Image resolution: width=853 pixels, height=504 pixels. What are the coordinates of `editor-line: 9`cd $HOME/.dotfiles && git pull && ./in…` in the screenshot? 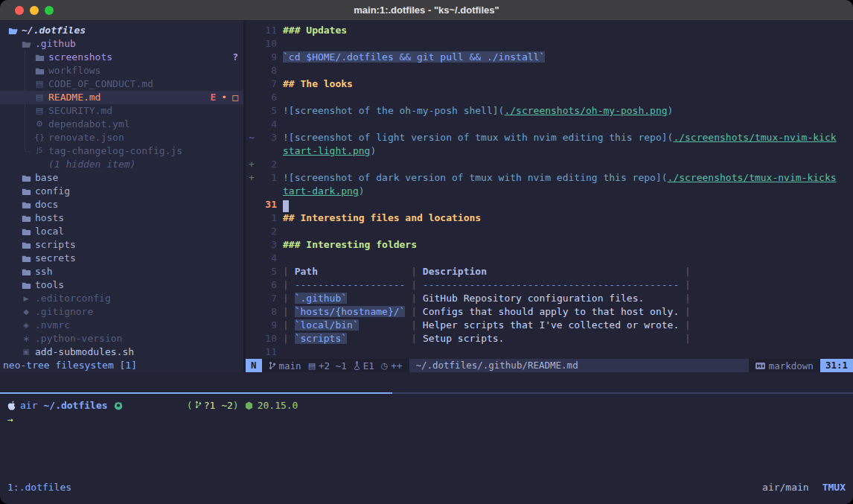 It's located at (549, 57).